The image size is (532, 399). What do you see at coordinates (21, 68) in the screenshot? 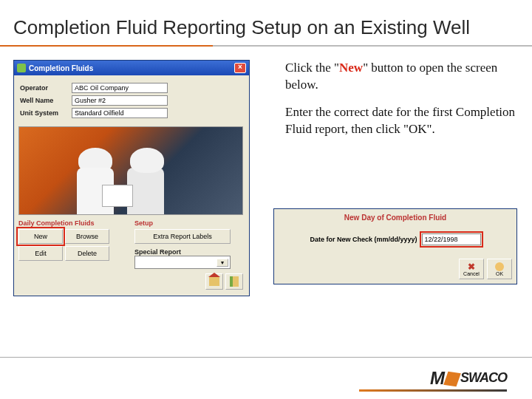
I see `app-icon` at bounding box center [21, 68].